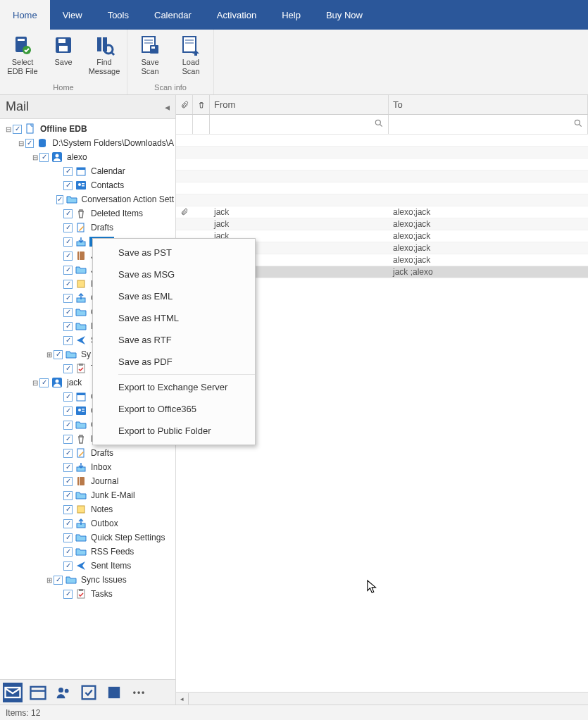 The width and height of the screenshot is (588, 720). What do you see at coordinates (63, 54) in the screenshot?
I see `save-button: Save` at bounding box center [63, 54].